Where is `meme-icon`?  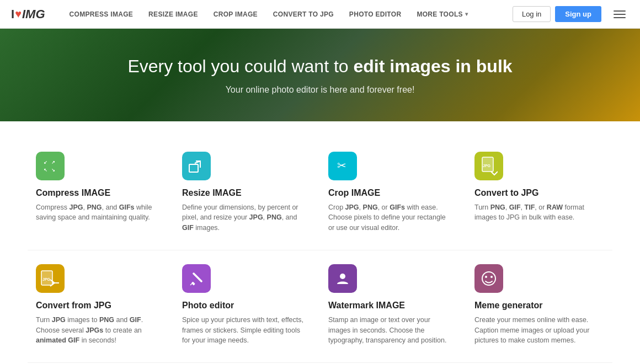
meme-icon is located at coordinates (489, 279).